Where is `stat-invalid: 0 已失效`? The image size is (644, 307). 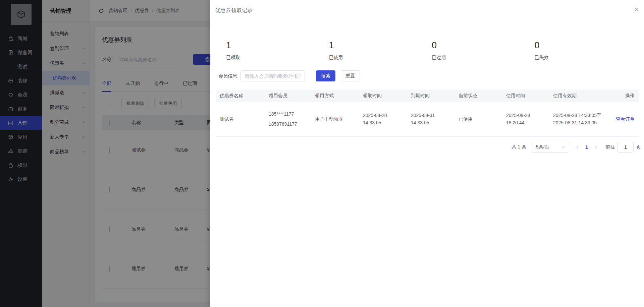 stat-invalid: 0 已失效 is located at coordinates (586, 50).